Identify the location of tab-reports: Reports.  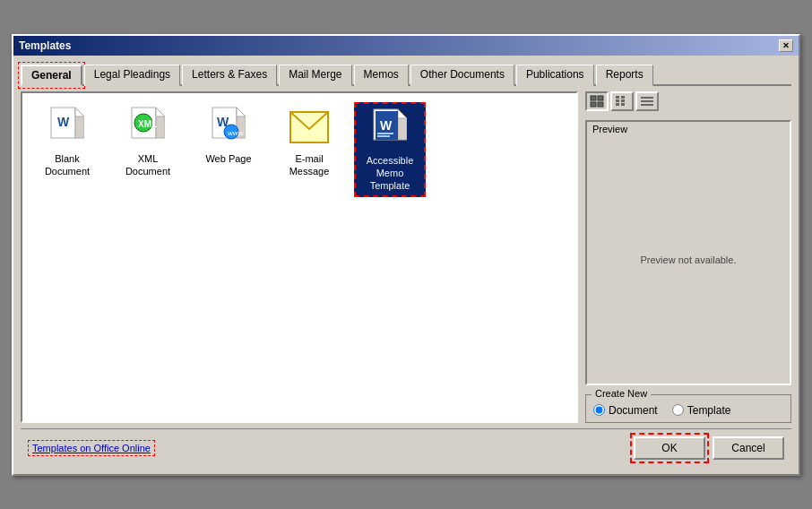
(625, 75).